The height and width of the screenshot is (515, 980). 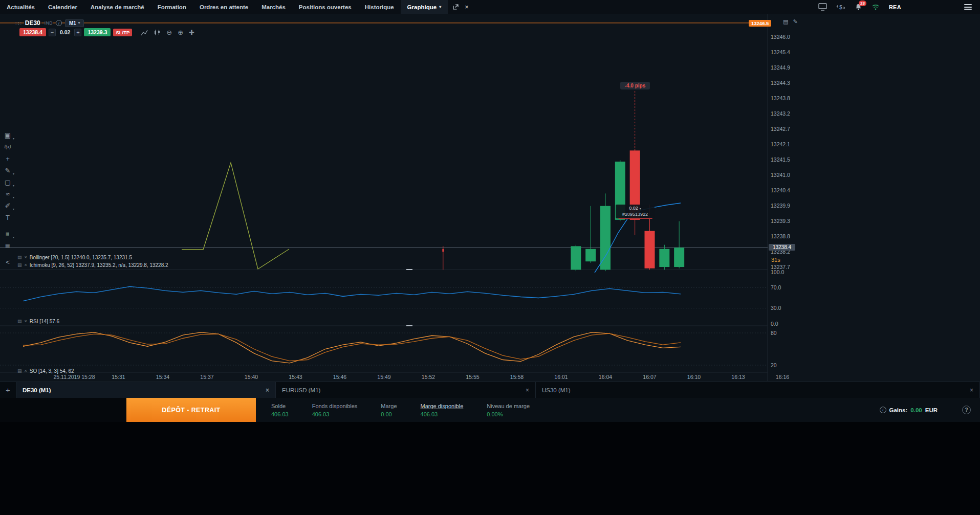 What do you see at coordinates (467, 7) in the screenshot?
I see `close-chart-tab-icon: ×` at bounding box center [467, 7].